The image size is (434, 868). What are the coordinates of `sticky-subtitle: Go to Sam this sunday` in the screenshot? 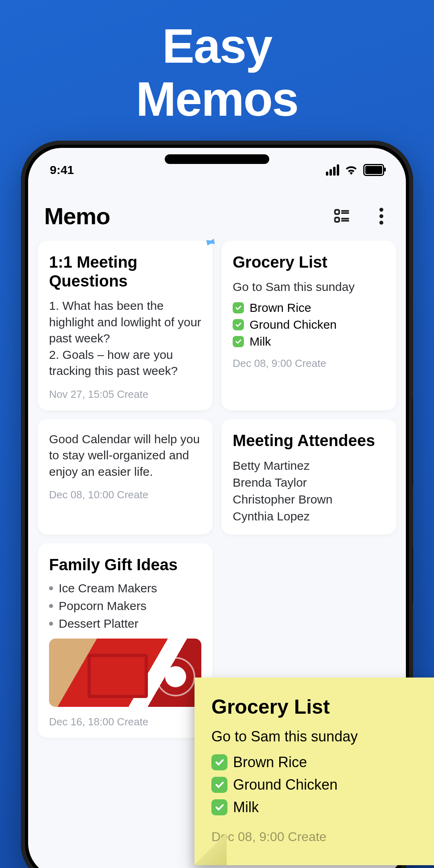 It's located at (323, 737).